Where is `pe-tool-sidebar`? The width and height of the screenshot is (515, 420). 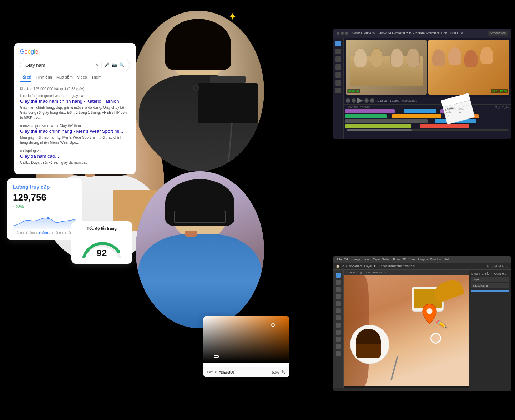 pe-tool-sidebar is located at coordinates (338, 329).